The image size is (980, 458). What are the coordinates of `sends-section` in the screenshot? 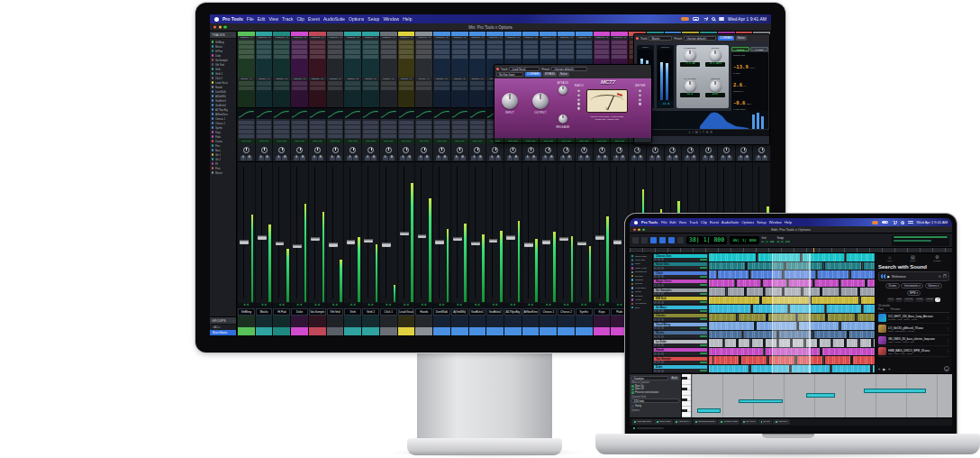 It's located at (247, 94).